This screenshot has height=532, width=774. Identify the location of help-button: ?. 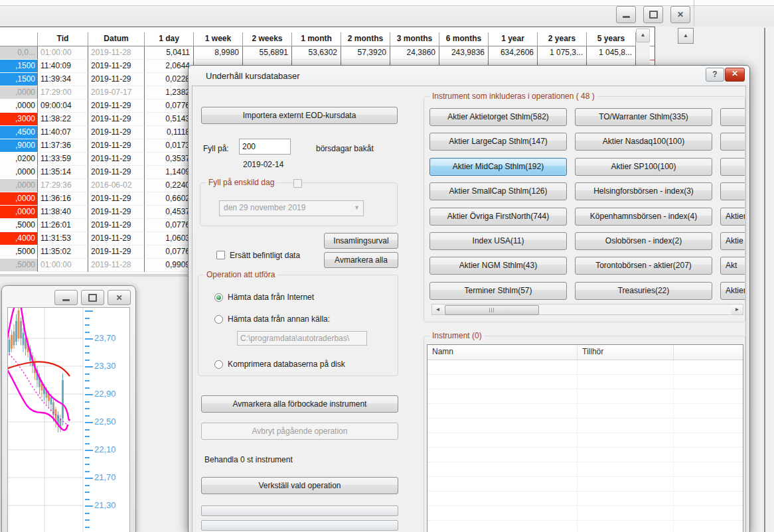
(715, 74).